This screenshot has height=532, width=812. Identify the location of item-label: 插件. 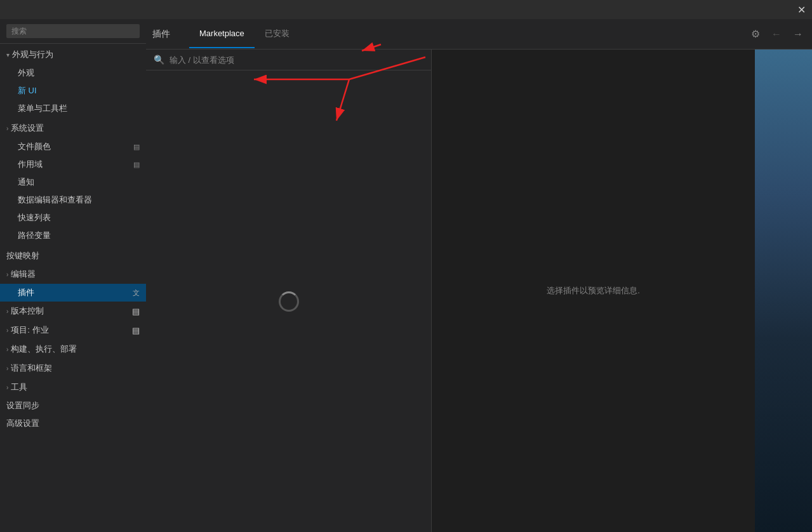
(26, 293).